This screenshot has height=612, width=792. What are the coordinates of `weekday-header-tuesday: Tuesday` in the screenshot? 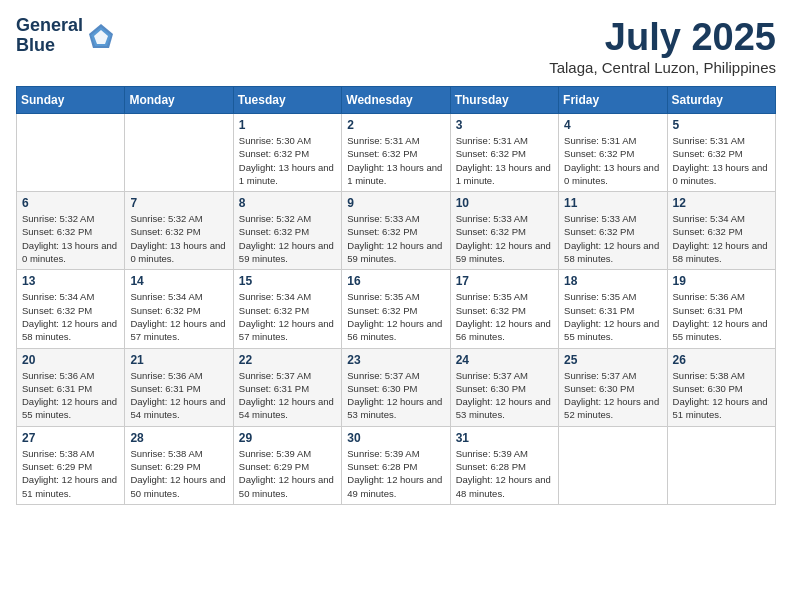 It's located at (287, 100).